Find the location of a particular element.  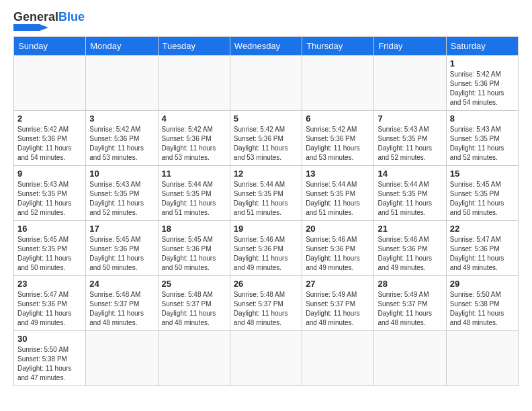

calendar-cell: 3Sunrise: 5:42 AM Sunset: 5:36 PM Daylig… is located at coordinates (122, 138).